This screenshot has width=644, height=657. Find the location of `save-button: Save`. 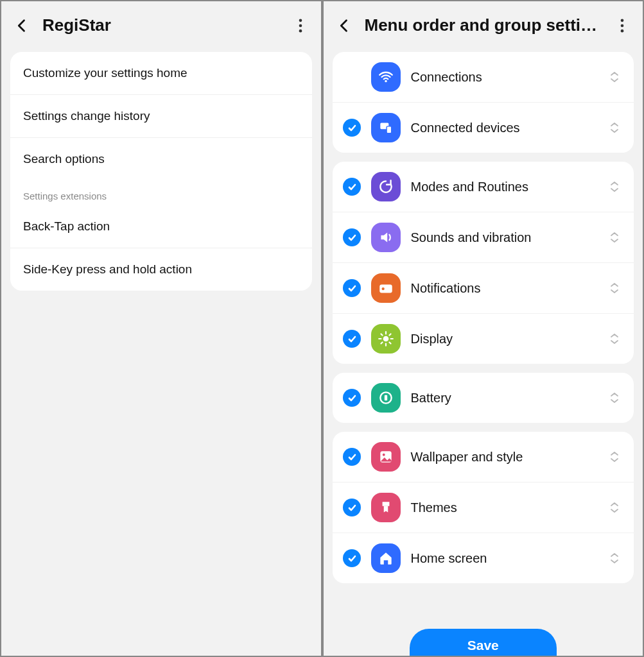

save-button: Save is located at coordinates (483, 642).